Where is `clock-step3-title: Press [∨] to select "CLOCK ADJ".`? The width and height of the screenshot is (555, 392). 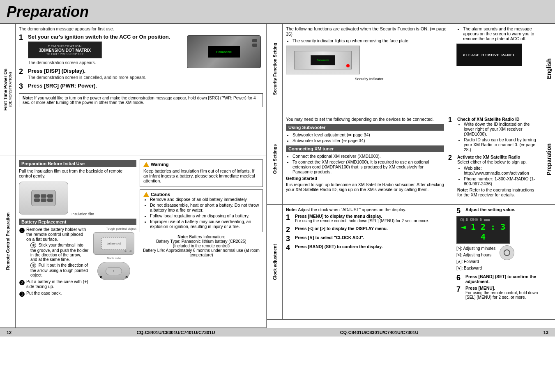
clock-step3-title: Press [∨] to select "CLOCK ADJ". is located at coordinates (329, 238).